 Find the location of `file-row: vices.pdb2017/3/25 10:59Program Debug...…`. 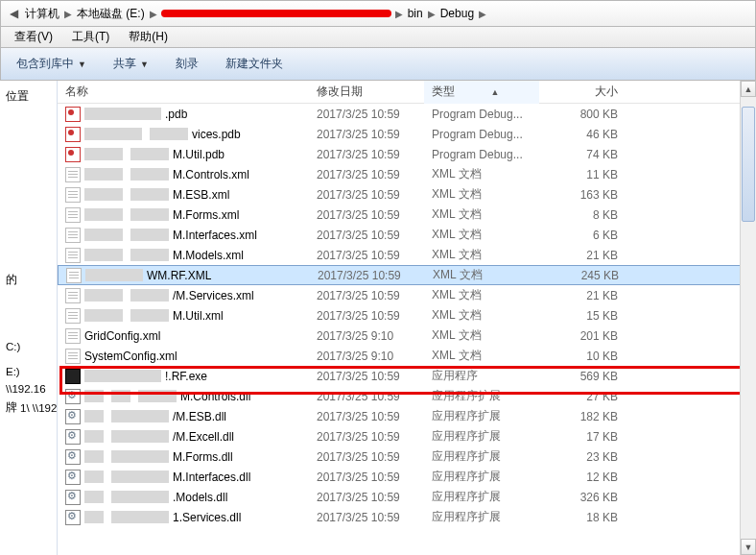

file-row: vices.pdb2017/3/25 10:59Program Debug...… is located at coordinates (407, 134).